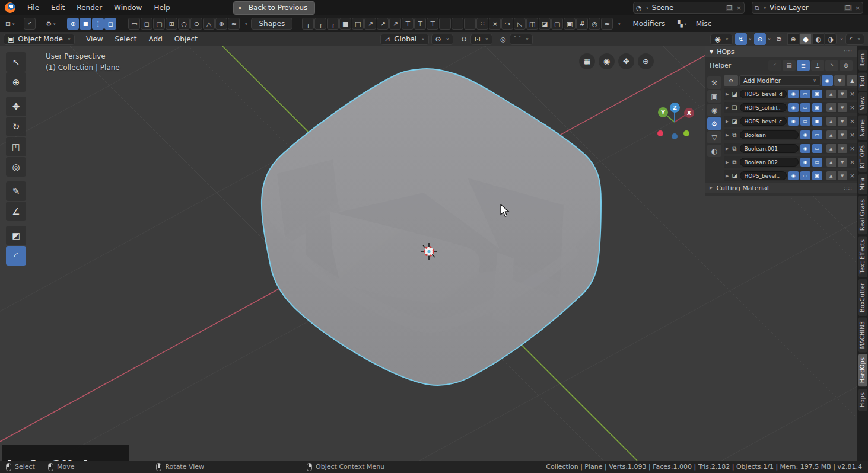 Image resolution: width=868 pixels, height=473 pixels. What do you see at coordinates (741, 39) in the screenshot?
I see `gizmos-toggle: ↯` at bounding box center [741, 39].